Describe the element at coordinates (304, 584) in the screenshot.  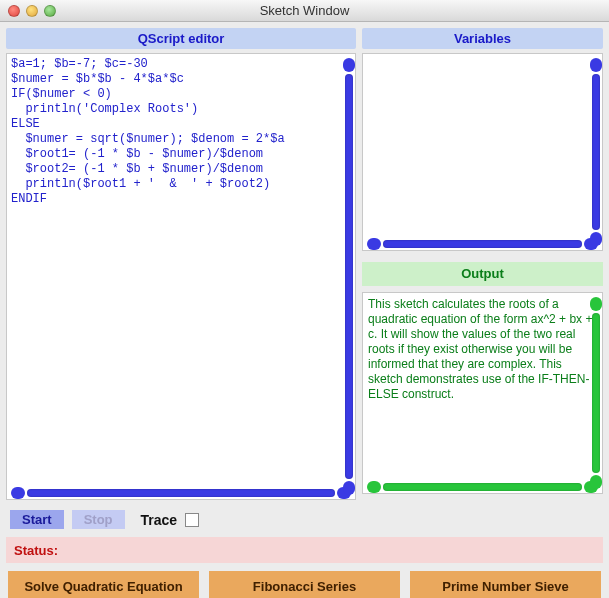
I see `fibonacci-button: Fibonacci Series` at that location.